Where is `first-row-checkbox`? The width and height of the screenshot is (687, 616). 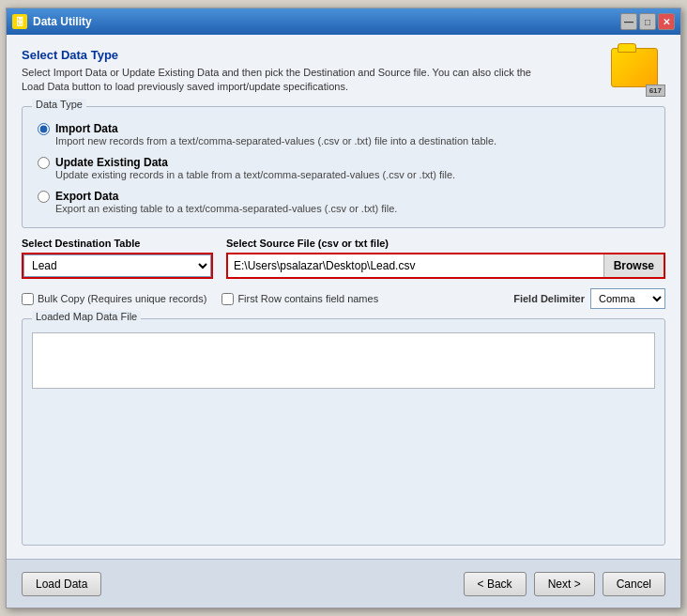 first-row-checkbox is located at coordinates (227, 299).